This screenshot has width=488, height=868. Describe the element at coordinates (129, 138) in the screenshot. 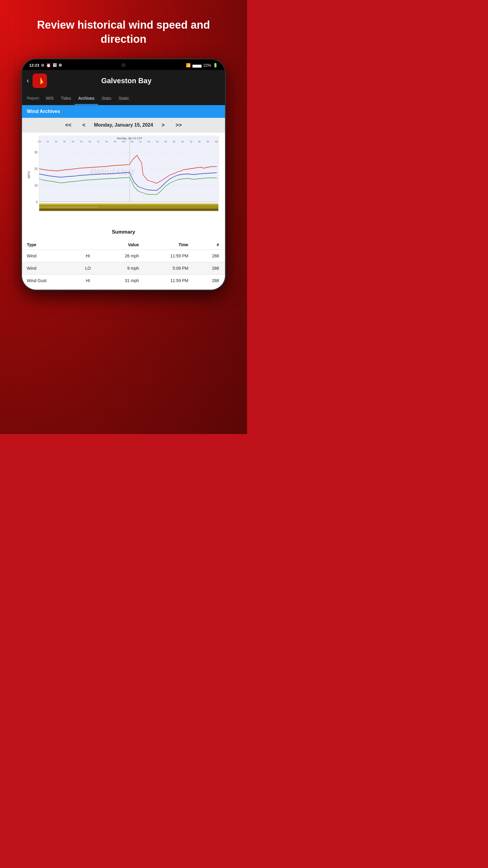

I see `svg-text: Monday, Jan 15 CST` at that location.